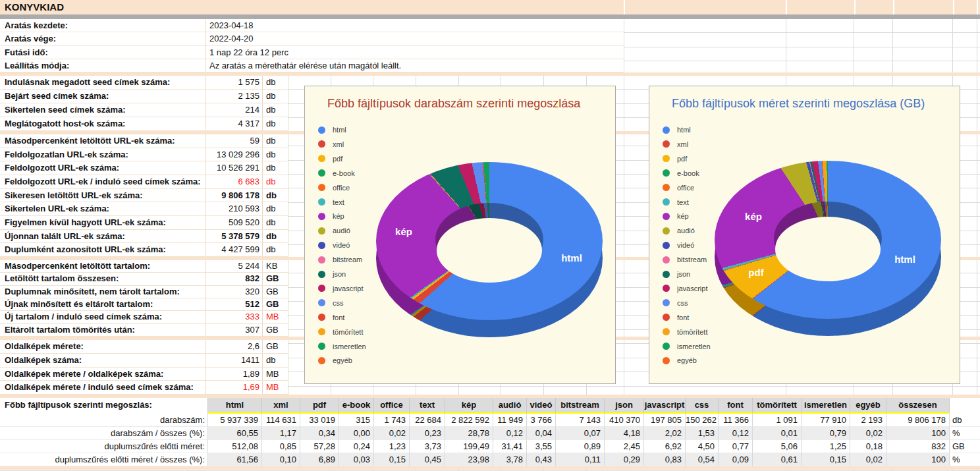 The image size is (980, 471). Describe the element at coordinates (490, 460) in the screenshot. I see `table-row: duplumszűrés előtti méret / összes (%):6…` at that location.